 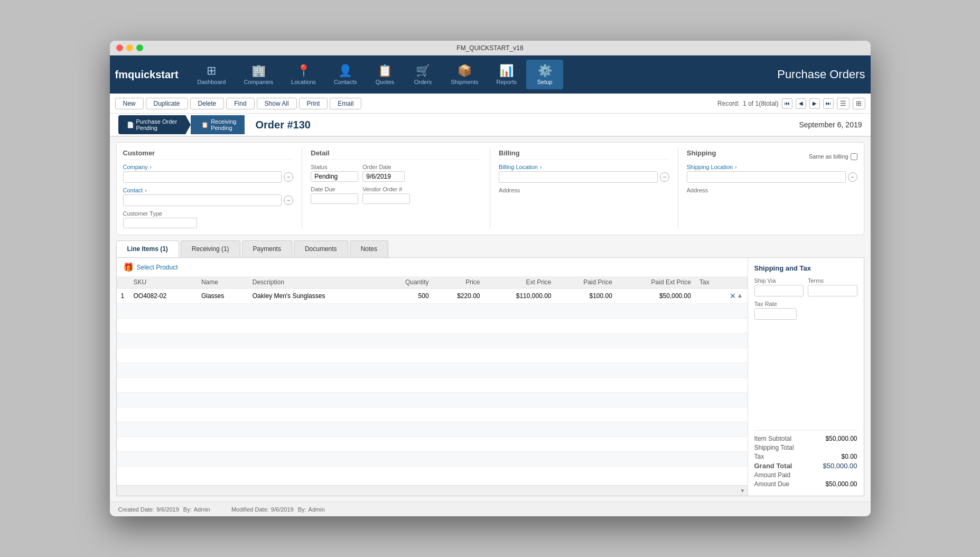 I want to click on tax-value: $0.00, so click(x=849, y=457).